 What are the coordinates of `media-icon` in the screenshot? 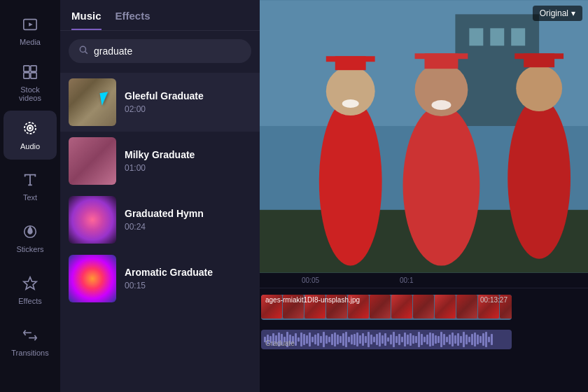 It's located at (30, 26).